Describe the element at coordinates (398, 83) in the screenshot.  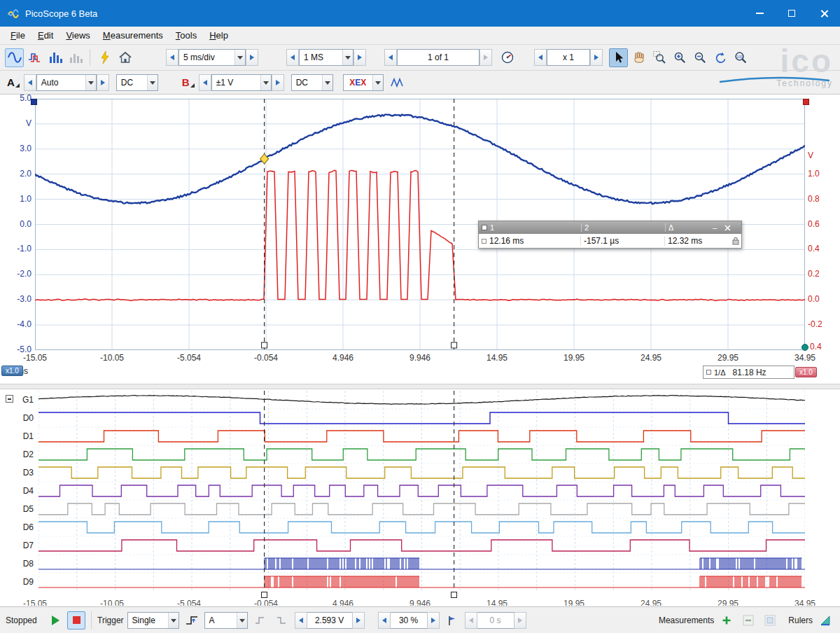
I see `masks-button` at that location.